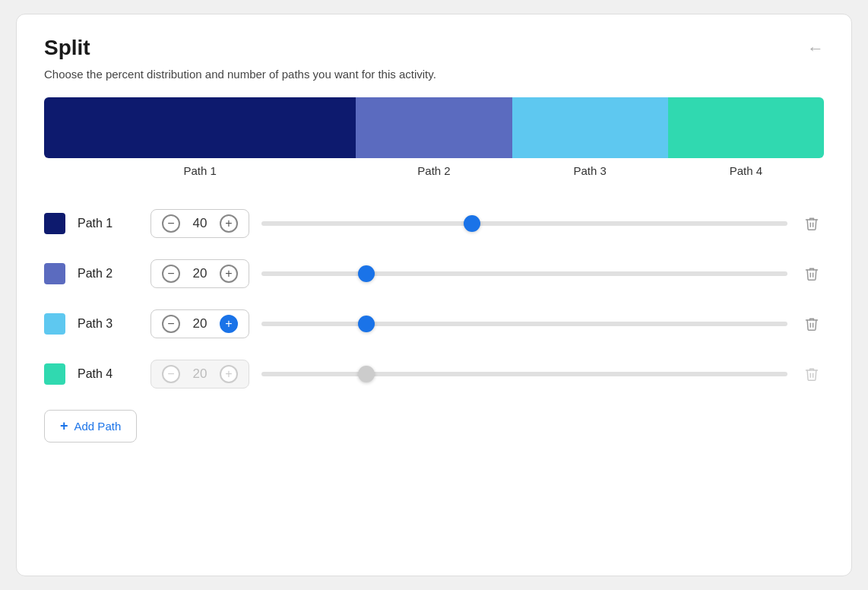 The height and width of the screenshot is (590, 868). Describe the element at coordinates (229, 324) in the screenshot. I see `path3-increment: +` at that location.